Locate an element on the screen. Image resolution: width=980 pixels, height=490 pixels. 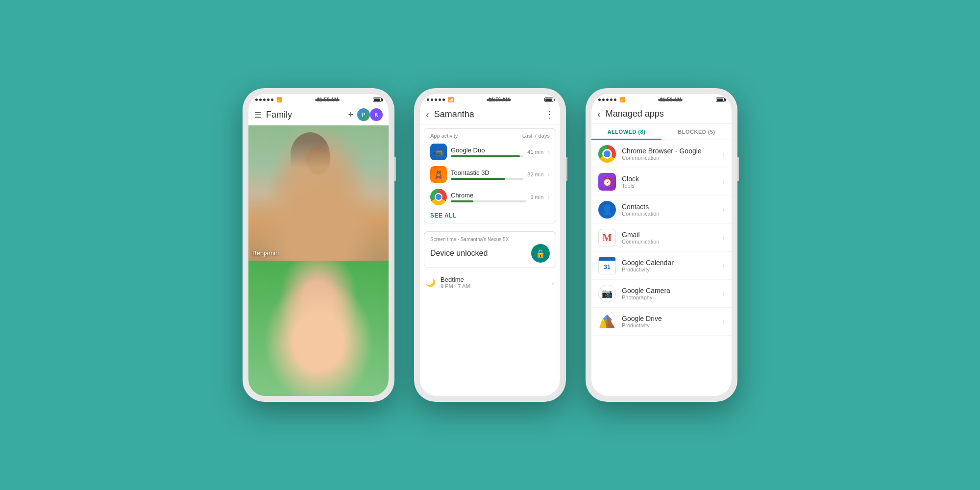
gcal-date-num: 31 is located at coordinates (607, 268).